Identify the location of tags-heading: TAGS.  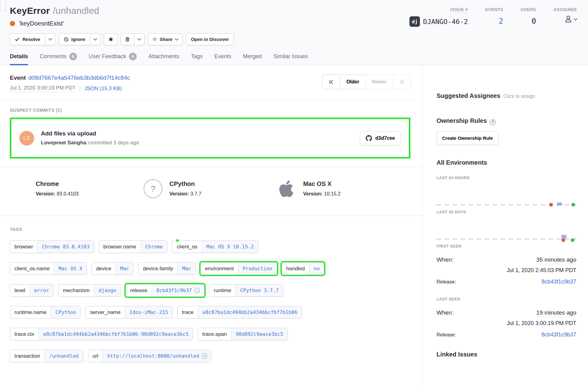
(211, 229).